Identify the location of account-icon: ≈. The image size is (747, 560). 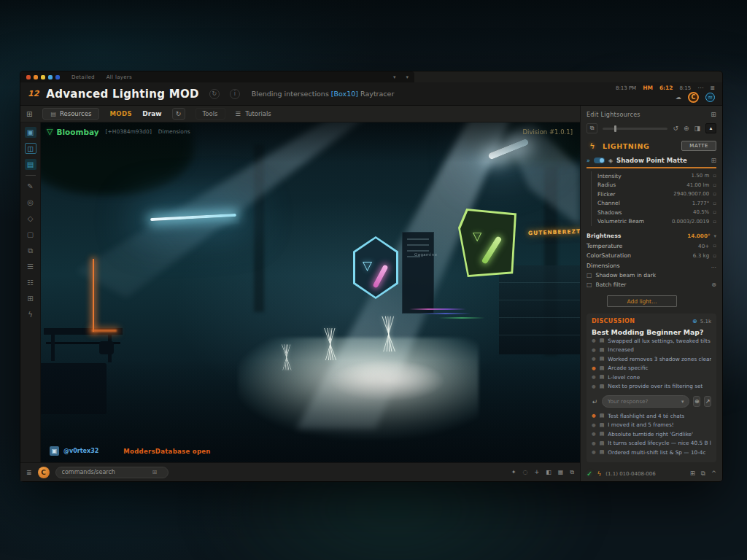
(711, 98).